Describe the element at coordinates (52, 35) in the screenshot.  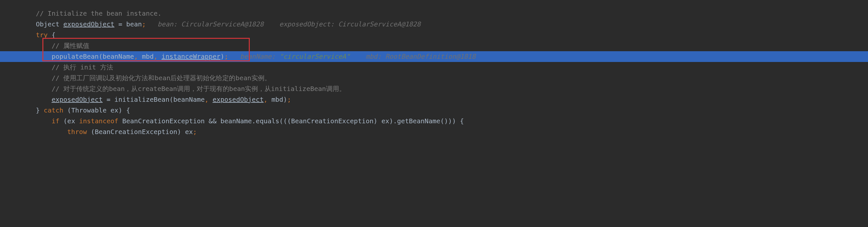
I see `code-text: {` at that location.